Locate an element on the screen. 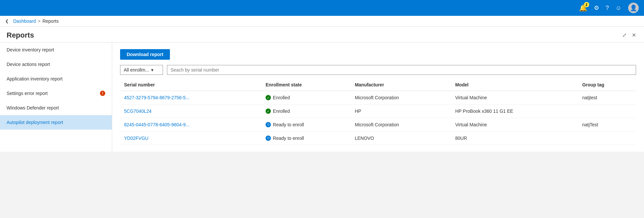  manufacturer-cell: HP is located at coordinates (401, 111).